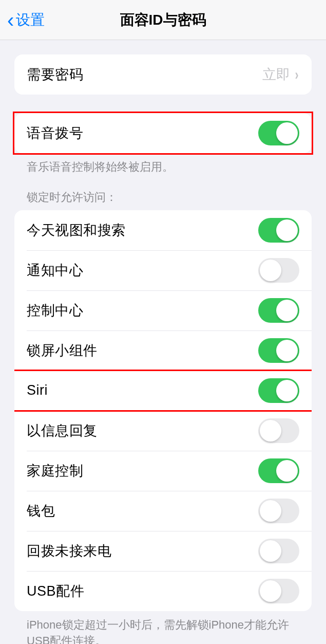 This screenshot has height=644, width=326. I want to click on require-passcode-value: 立即, so click(276, 75).